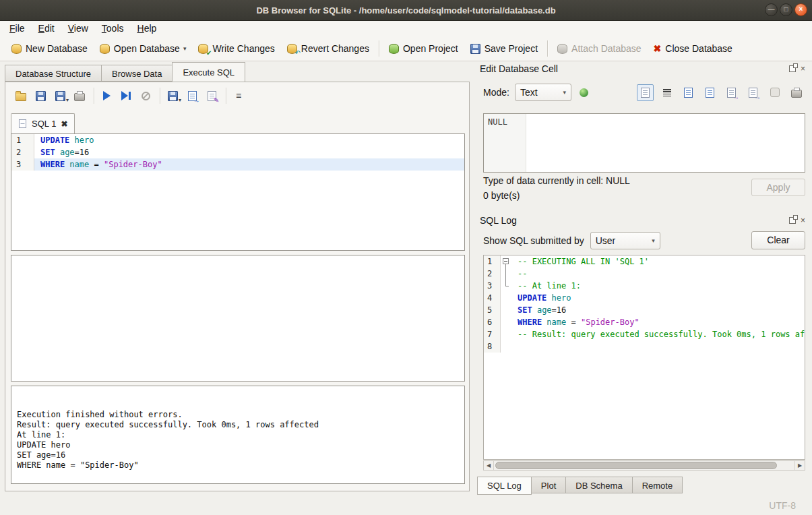 This screenshot has width=812, height=515. What do you see at coordinates (143, 49) in the screenshot?
I see `open-database-button: Open Database ▾` at bounding box center [143, 49].